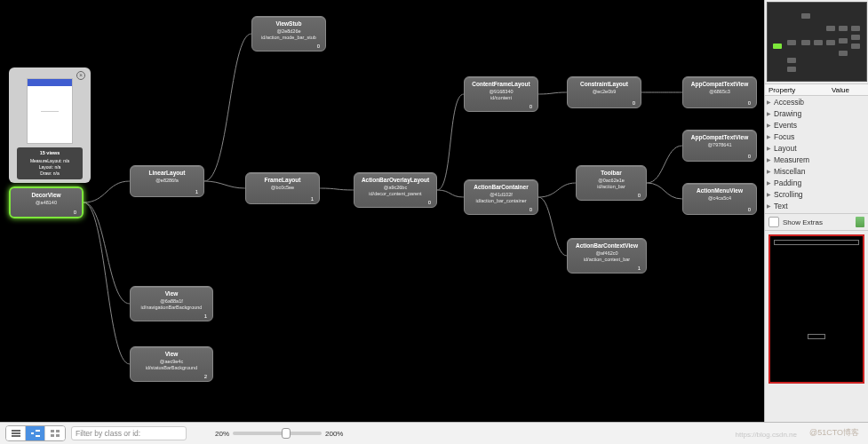  Describe the element at coordinates (816, 206) in the screenshot. I see `prop-group-text: ▶Text` at that location.